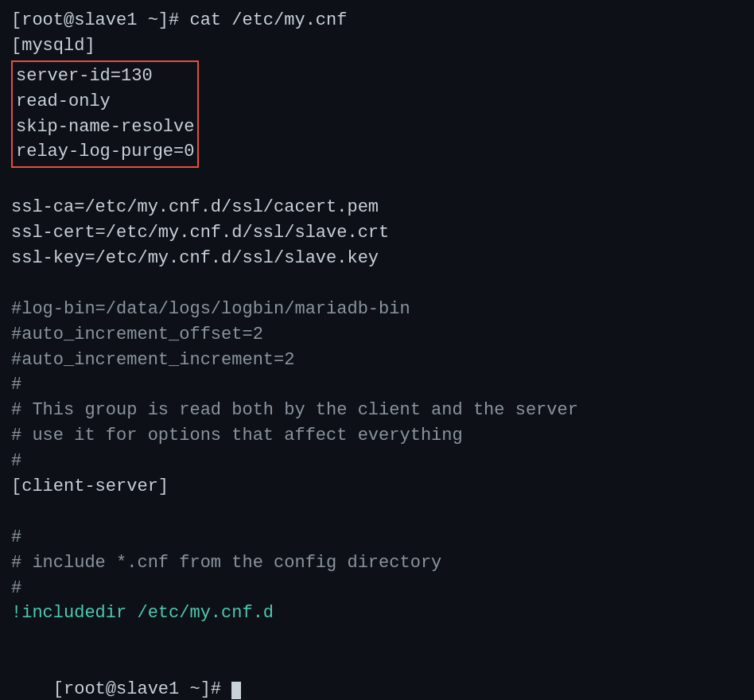 The height and width of the screenshot is (700, 754). What do you see at coordinates (377, 410) in the screenshot?
I see `comment-thisgroup: # This group is read both by the client …` at bounding box center [377, 410].